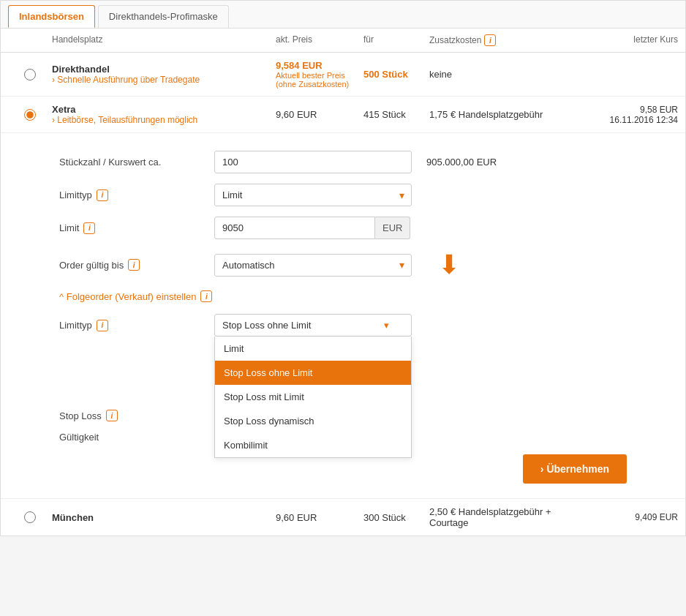  Describe the element at coordinates (313, 373) in the screenshot. I see `dropdown-item-stop-loss-ohne: Stop Loss ohne Limit` at that location.